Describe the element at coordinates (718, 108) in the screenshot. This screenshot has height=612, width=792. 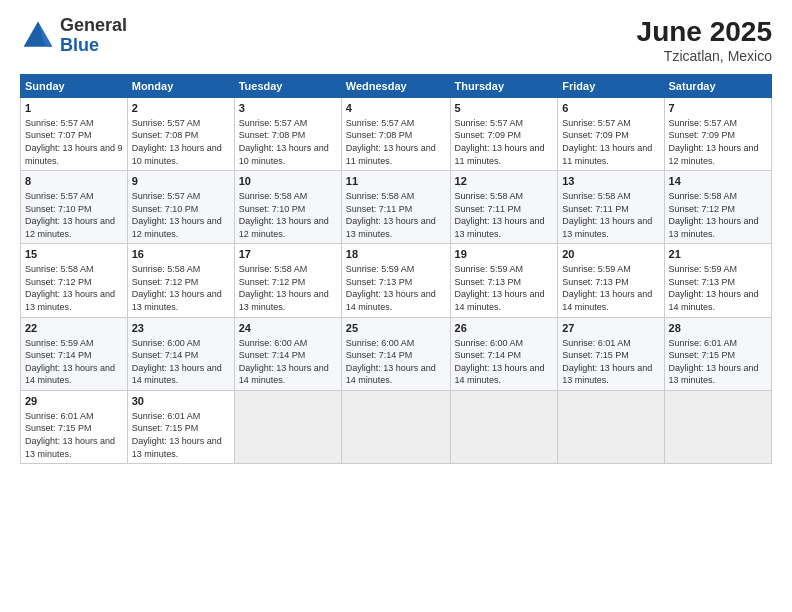
I see `day-number: 7` at that location.